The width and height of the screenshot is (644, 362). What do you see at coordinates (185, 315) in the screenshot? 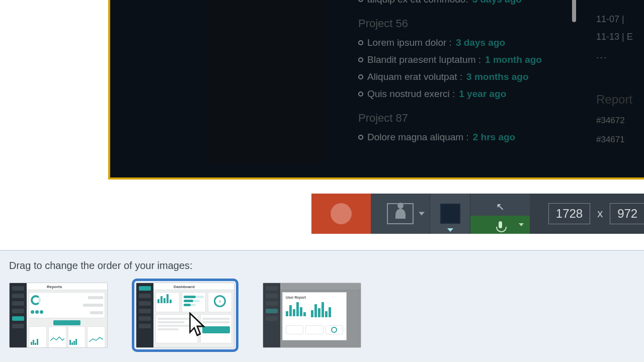
I see `thumbnail: Dashboard 4` at bounding box center [185, 315].